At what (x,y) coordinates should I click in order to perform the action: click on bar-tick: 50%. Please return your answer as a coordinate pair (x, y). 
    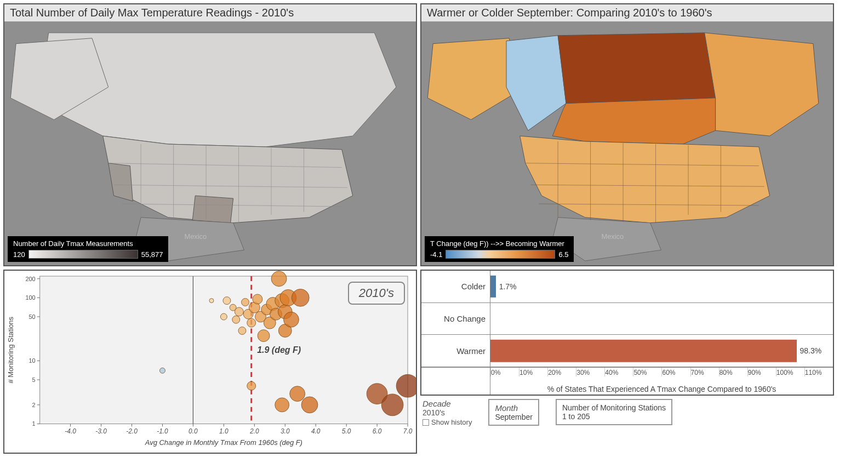
    Looking at the image, I should click on (647, 372).